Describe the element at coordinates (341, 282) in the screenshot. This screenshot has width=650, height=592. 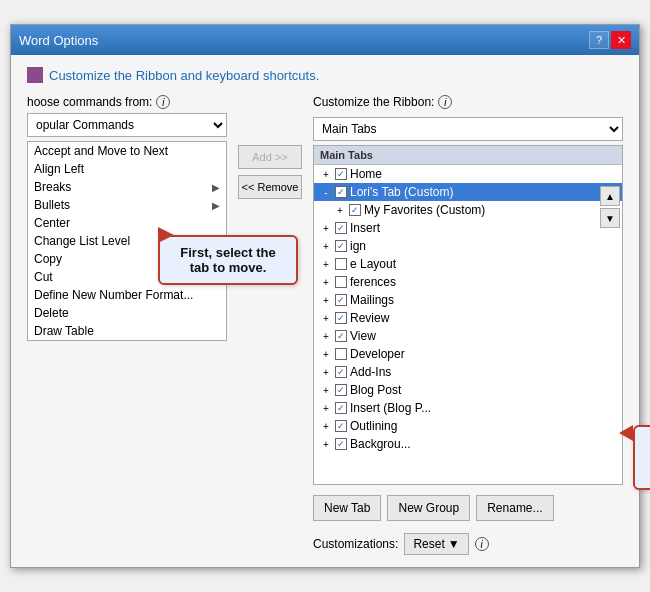
I see `checkbox-references` at that location.